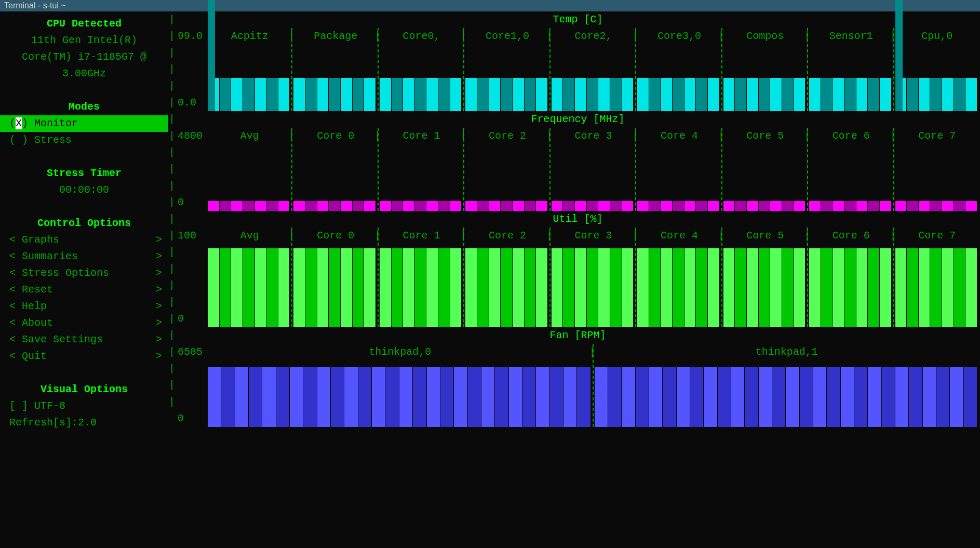 The height and width of the screenshot is (548, 980). Describe the element at coordinates (84, 356) in the screenshot. I see `menu-quit: <Quit>` at that location.